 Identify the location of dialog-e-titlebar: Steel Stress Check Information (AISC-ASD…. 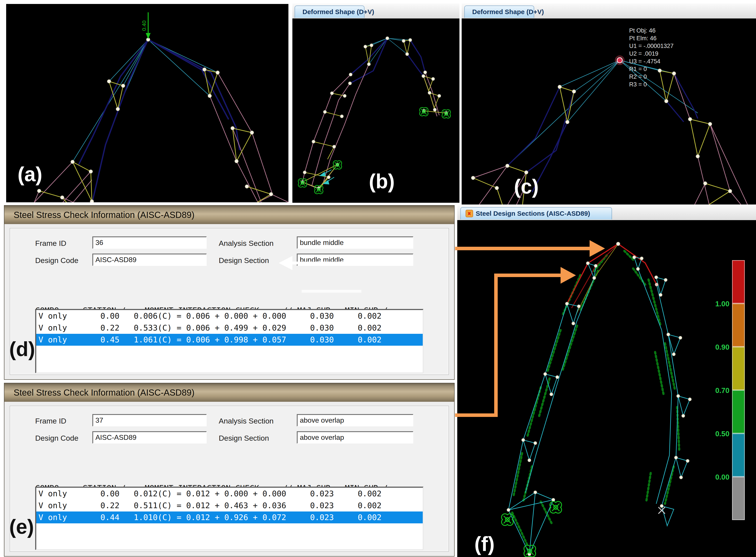
(229, 392).